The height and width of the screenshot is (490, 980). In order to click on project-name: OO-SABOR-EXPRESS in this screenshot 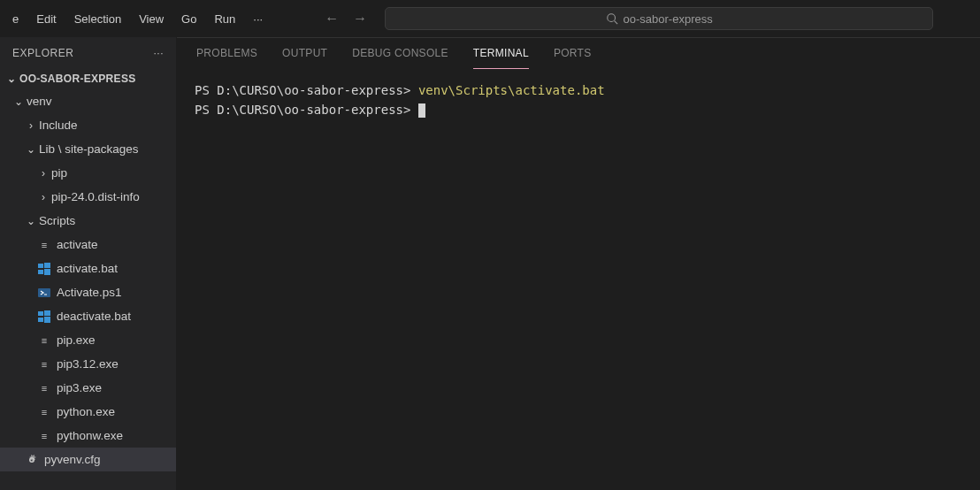, I will do `click(78, 79)`.